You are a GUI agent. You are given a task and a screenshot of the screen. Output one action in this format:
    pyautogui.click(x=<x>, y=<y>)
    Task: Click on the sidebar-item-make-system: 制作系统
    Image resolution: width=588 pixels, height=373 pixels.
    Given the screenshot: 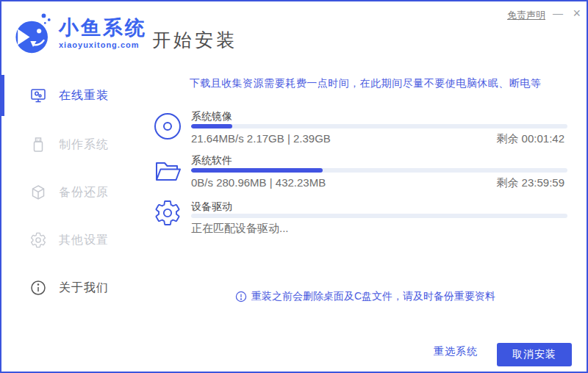 What is the action you would take?
    pyautogui.click(x=69, y=145)
    